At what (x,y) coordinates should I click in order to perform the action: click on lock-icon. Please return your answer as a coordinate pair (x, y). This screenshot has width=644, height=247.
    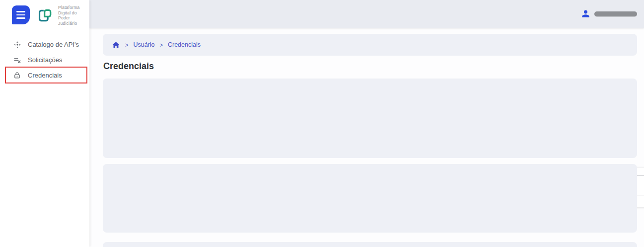
    Looking at the image, I should click on (17, 76).